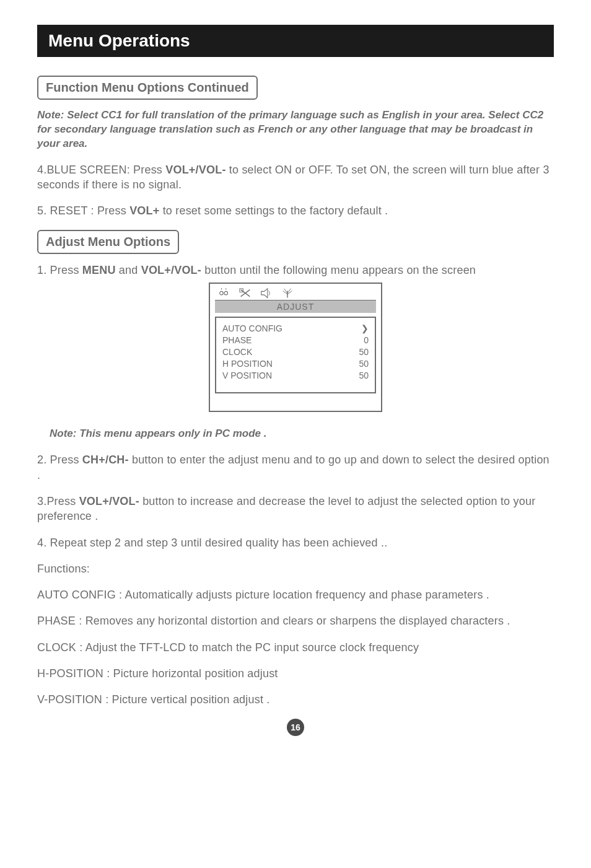  Describe the element at coordinates (338, 270) in the screenshot. I see `text: button until the following menu appears …` at that location.